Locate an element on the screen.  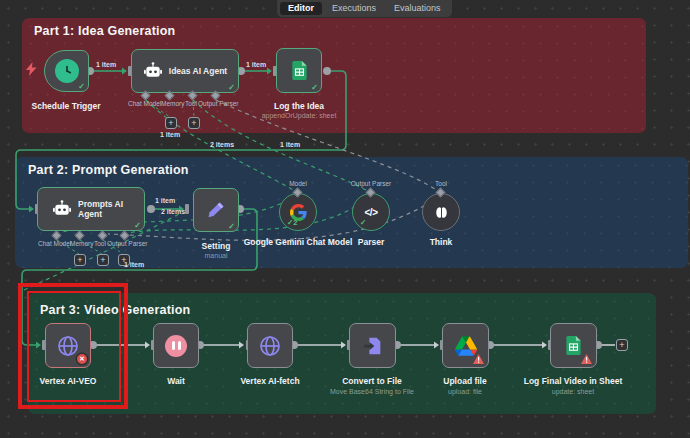
upload-file-subtitle: upload: file is located at coordinates (465, 392).